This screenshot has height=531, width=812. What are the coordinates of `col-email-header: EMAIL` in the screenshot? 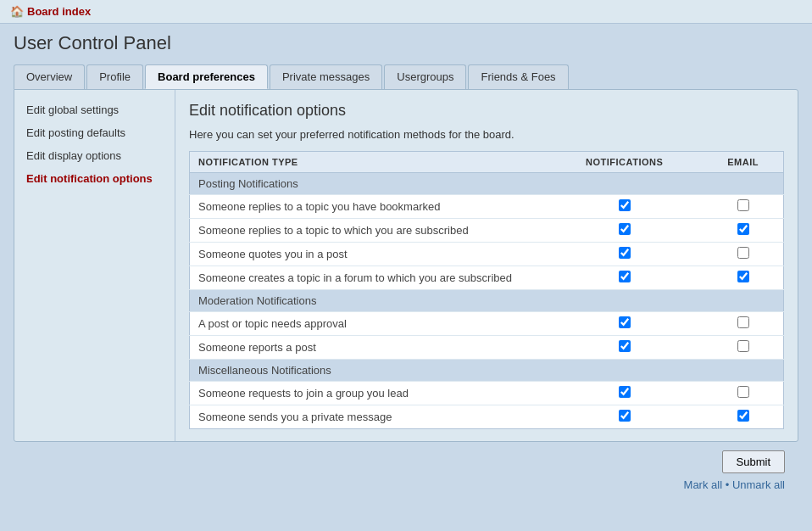 It's located at (742, 163).